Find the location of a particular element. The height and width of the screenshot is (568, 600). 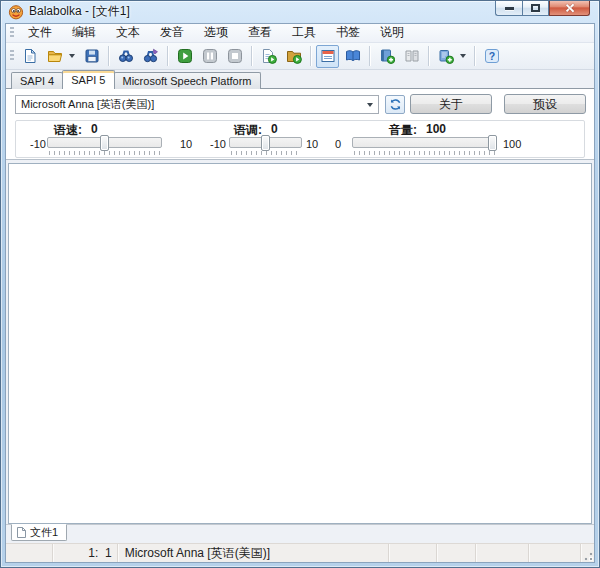

document-tab: 文件1 is located at coordinates (39, 532).